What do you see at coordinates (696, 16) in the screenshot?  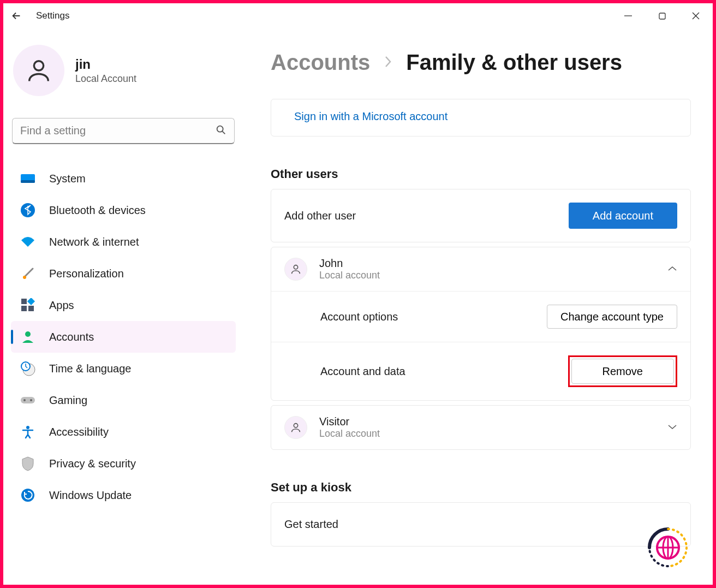 I see `close-icon` at bounding box center [696, 16].